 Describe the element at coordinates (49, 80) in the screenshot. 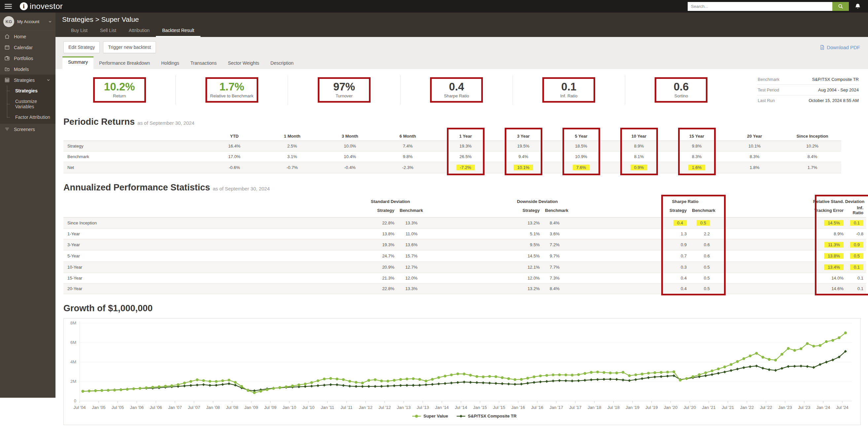

I see `chevron-down-icon` at that location.